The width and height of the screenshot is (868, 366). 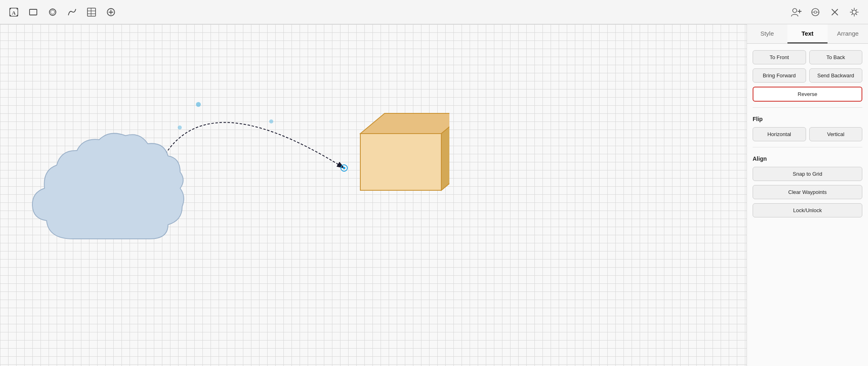 I want to click on send-backward-button: Send Backward, so click(x=836, y=75).